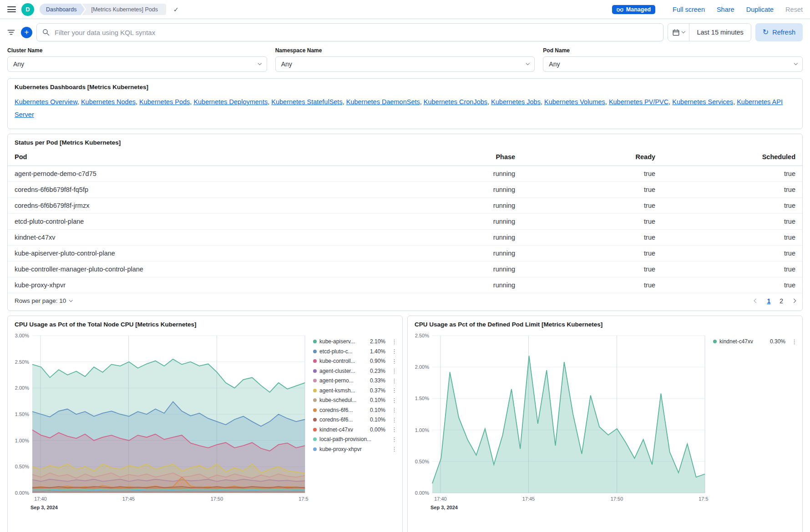  What do you see at coordinates (354, 361) in the screenshot?
I see `legend-item: kube-controll...0.90%⋮` at bounding box center [354, 361].